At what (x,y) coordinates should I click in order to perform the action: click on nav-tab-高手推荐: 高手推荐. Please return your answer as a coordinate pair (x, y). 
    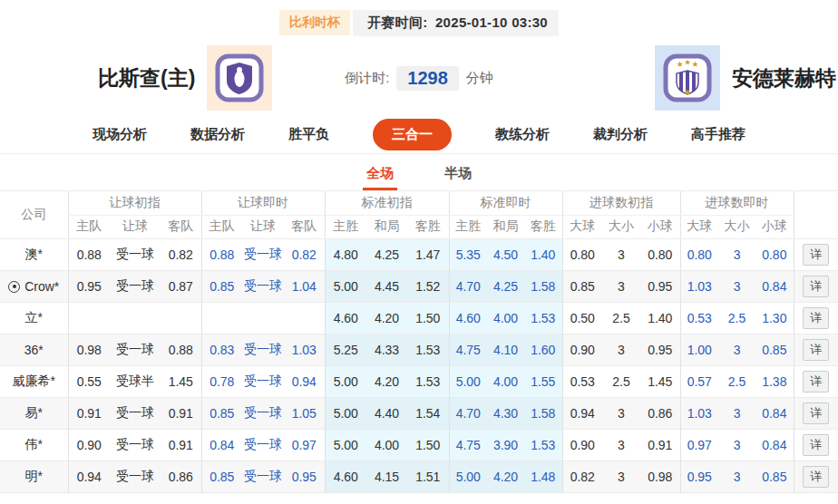
    Looking at the image, I should click on (718, 134).